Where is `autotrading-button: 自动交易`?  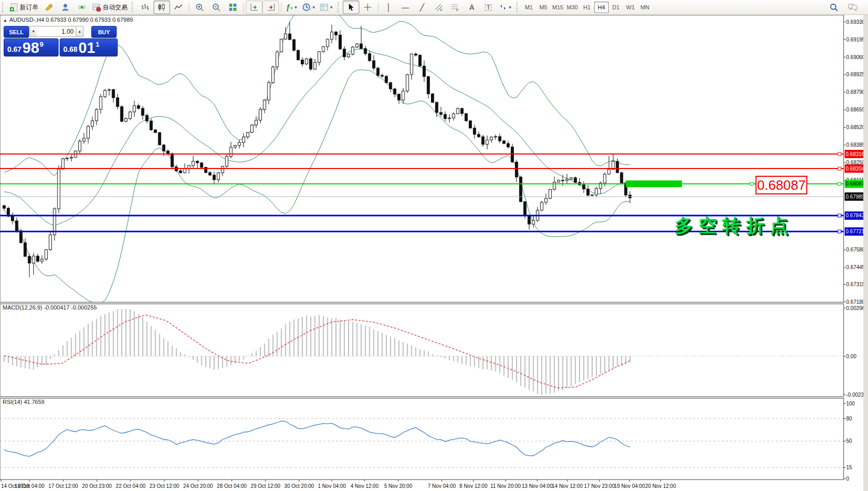 autotrading-button: 自动交易 is located at coordinates (110, 7).